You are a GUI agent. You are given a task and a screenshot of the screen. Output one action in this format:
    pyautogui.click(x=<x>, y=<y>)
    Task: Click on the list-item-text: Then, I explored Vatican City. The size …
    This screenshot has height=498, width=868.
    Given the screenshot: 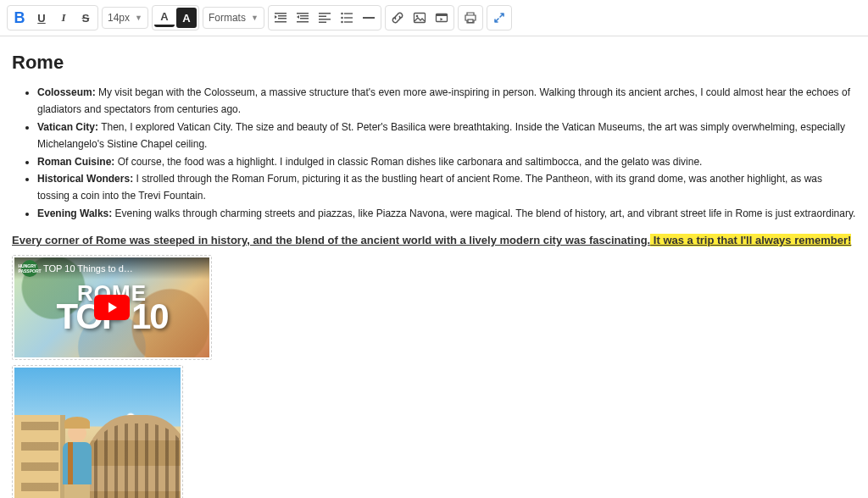 What is the action you would take?
    pyautogui.click(x=441, y=136)
    